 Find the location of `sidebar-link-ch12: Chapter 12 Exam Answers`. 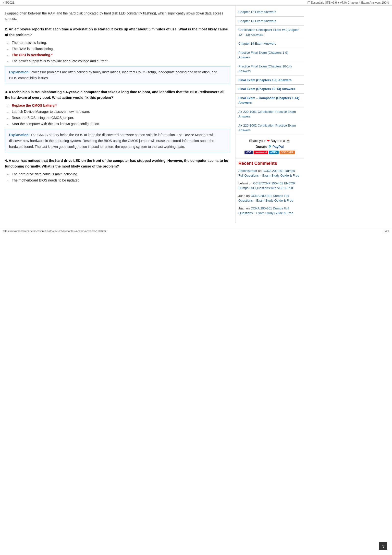

sidebar-link-ch12: Chapter 12 Exam Answers is located at coordinates (270, 12).